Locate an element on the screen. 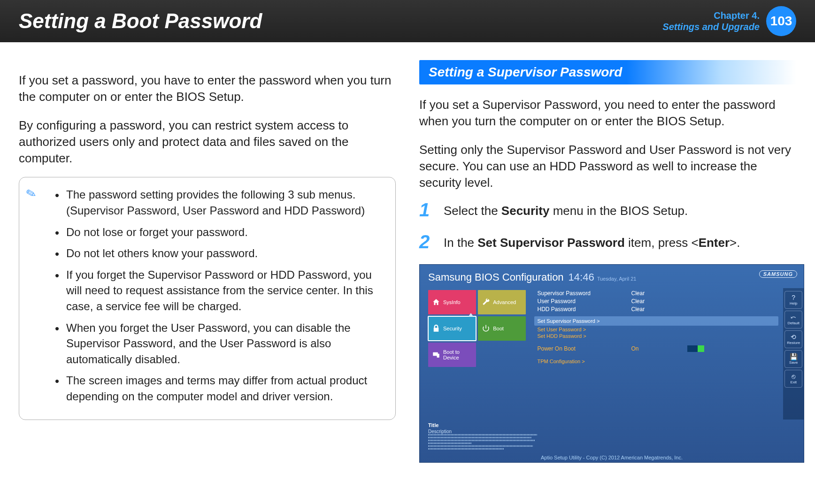  note-item: The screen images and terms may differ f… is located at coordinates (220, 389).